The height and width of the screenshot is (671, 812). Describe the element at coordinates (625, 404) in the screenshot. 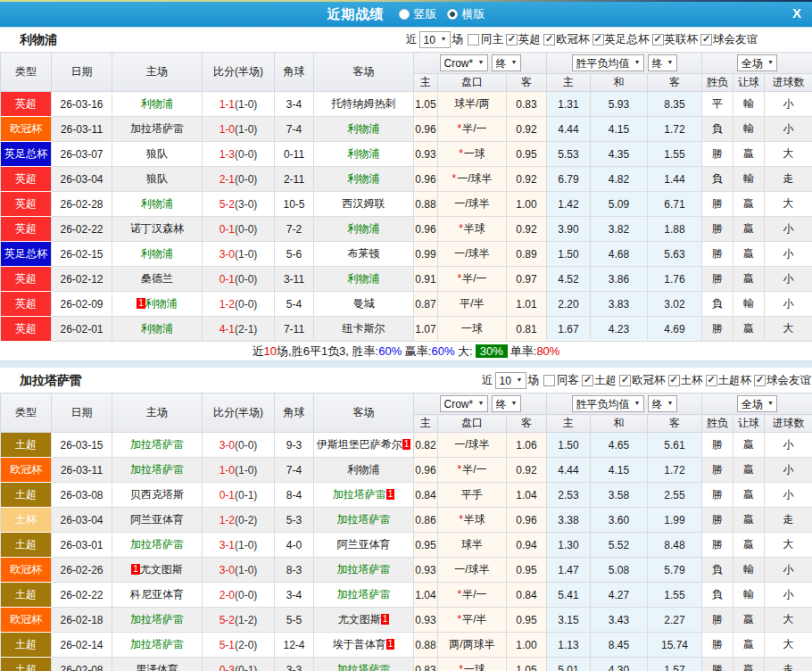

I see `mean-group-header: 胜平负均值终` at that location.